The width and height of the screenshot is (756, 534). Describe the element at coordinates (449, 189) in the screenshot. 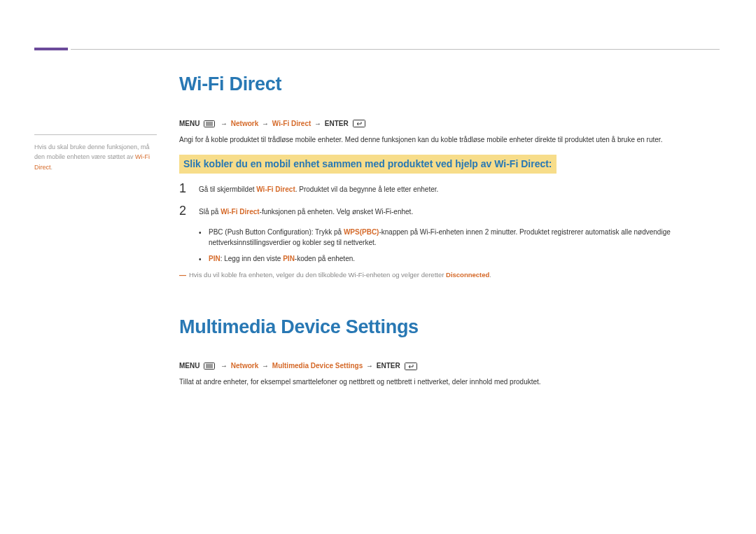

I see `step-1: 1 Gå til skjermbildet Wi-Fi Direct. Prod…` at that location.